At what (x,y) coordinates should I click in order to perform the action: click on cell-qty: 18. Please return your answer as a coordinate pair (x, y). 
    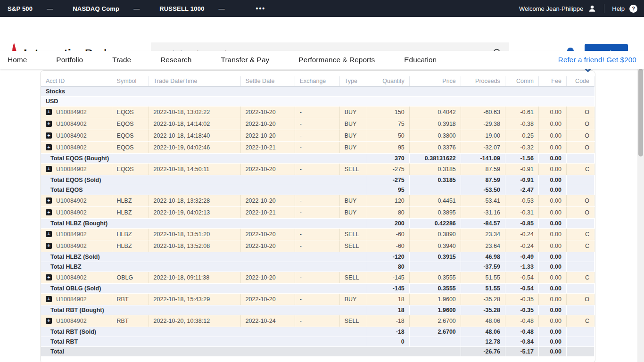
    Looking at the image, I should click on (388, 299).